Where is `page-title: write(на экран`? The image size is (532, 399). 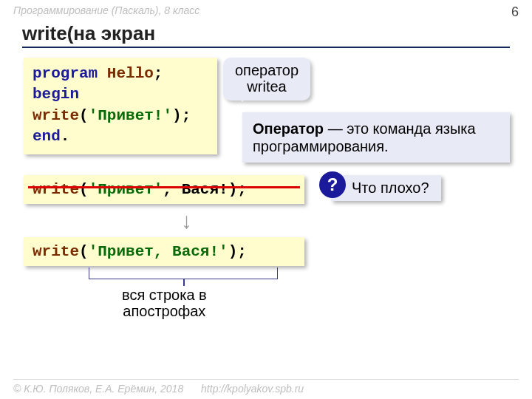
page-title: write(на экран is located at coordinates (266, 35).